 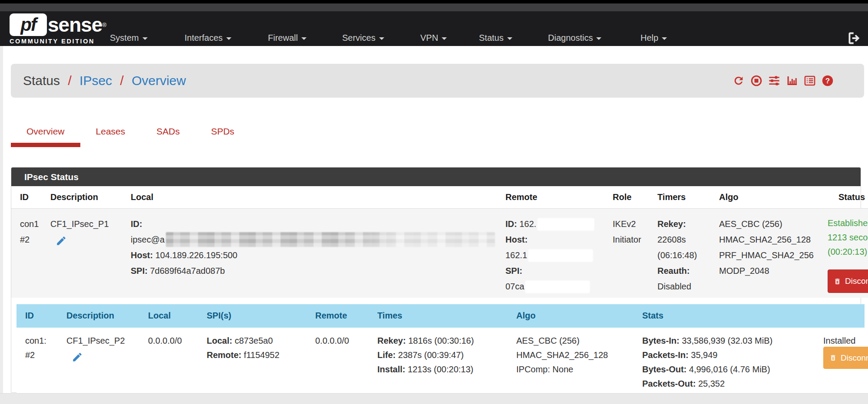 What do you see at coordinates (129, 38) in the screenshot?
I see `nav-item-system: System` at bounding box center [129, 38].